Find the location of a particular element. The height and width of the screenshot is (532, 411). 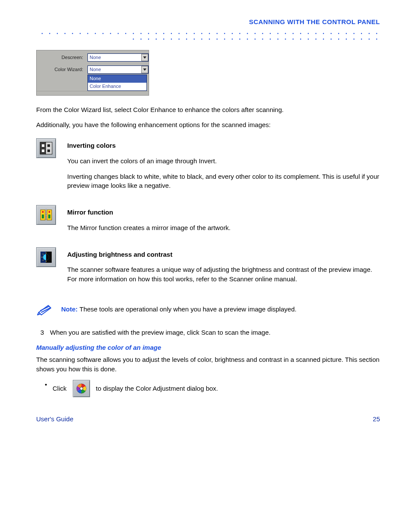

subsection-text: The scanning software allows you to adju… is located at coordinates (208, 364).